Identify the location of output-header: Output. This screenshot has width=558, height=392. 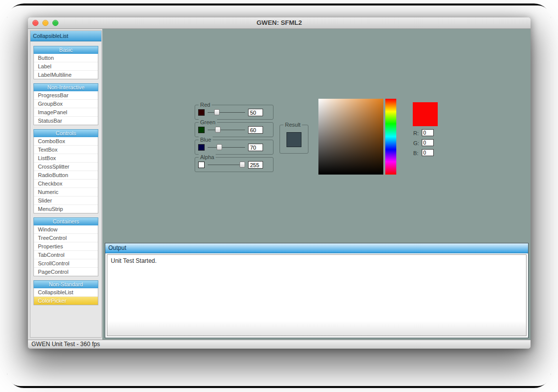
(316, 248).